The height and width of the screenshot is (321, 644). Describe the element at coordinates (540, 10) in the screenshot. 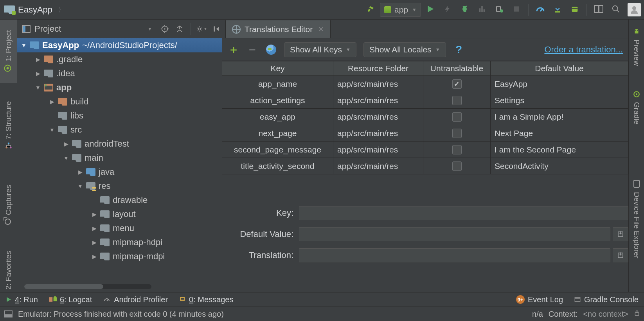

I see `sync-button` at that location.